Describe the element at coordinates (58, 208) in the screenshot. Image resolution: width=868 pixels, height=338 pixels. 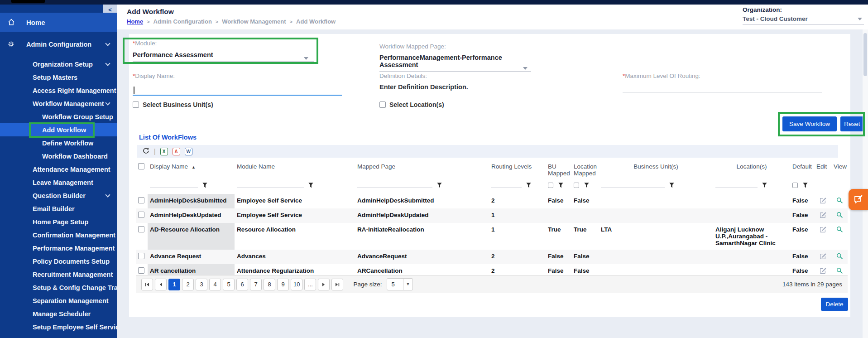
I see `sidebar-item-email-builder: Email Builder` at that location.